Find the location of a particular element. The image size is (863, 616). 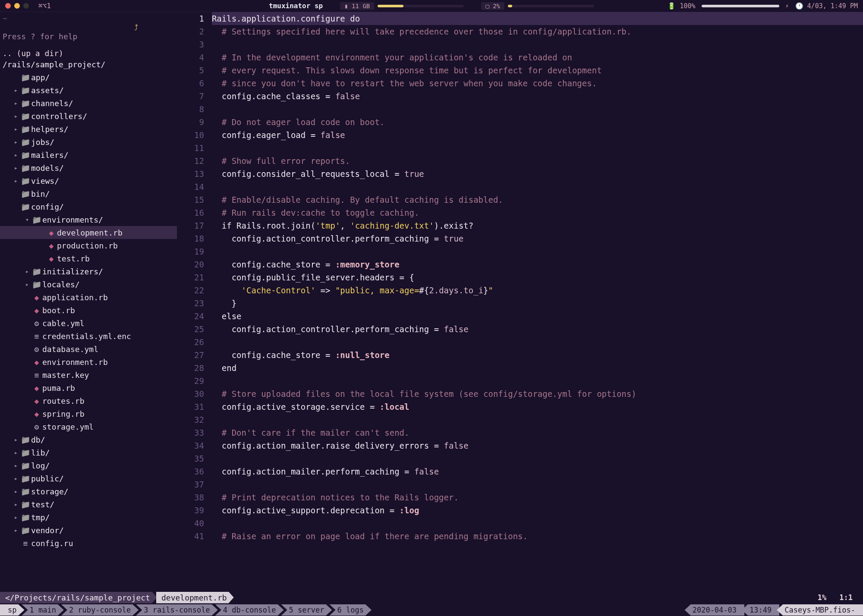

macos-menubar: ⌘⌥1 tmuxinator sp ▮ 11 GB ▢ 2% 🔋 100% ⚡ … is located at coordinates (432, 6).